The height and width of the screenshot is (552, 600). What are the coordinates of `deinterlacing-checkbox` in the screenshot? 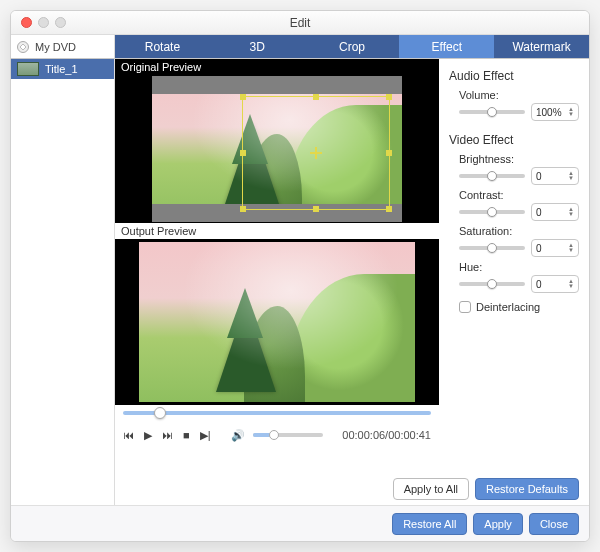 It's located at (465, 307).